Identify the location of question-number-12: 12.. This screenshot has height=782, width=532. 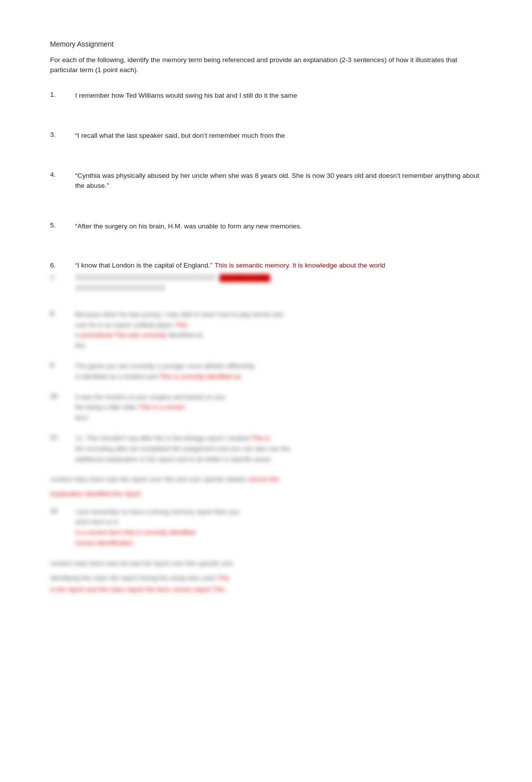
(63, 511).